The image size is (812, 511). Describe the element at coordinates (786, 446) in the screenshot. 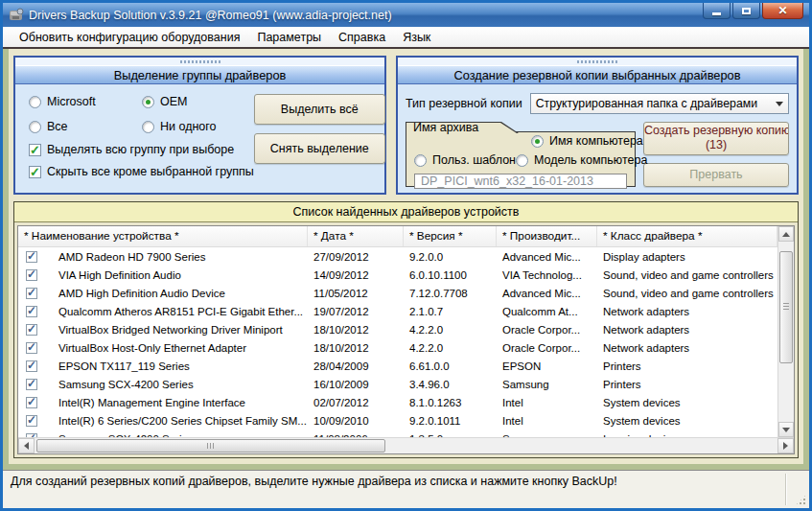

I see `scroll-right-button` at that location.